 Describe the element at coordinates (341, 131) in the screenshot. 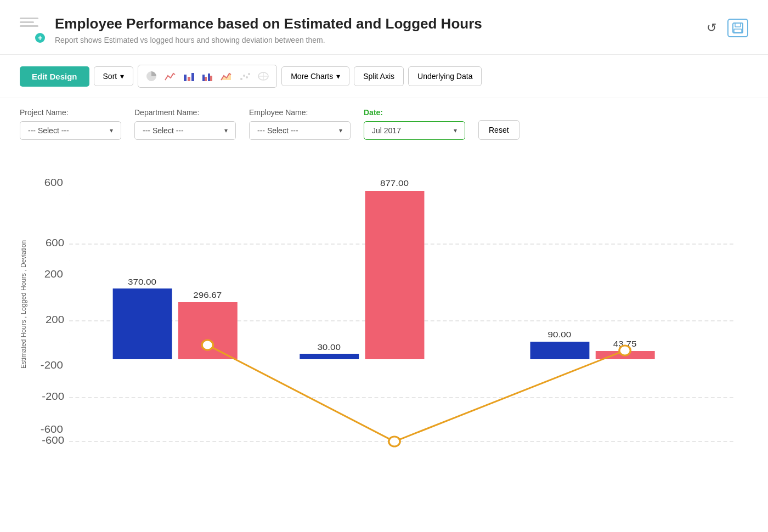

I see `employee-select-caret: ▾` at that location.